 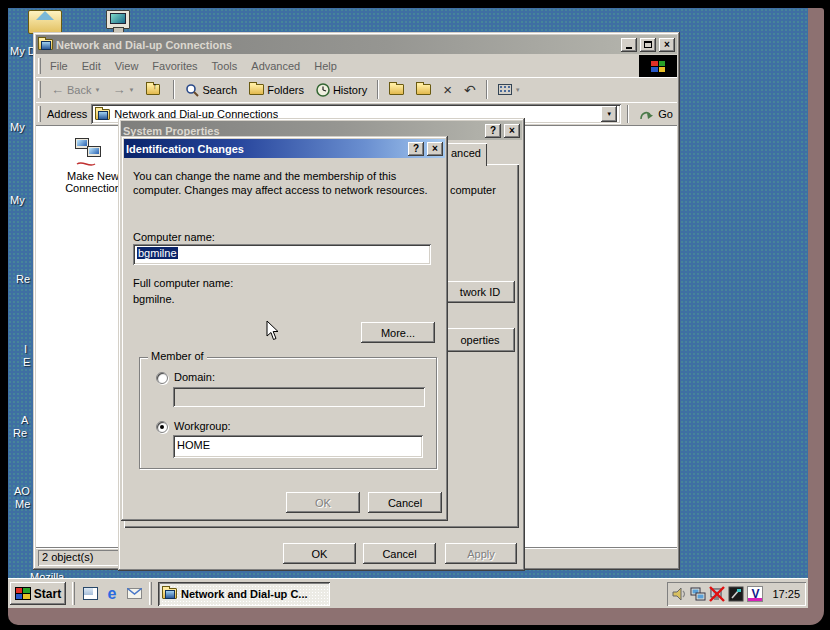 What do you see at coordinates (396, 90) in the screenshot?
I see `move-to-button` at bounding box center [396, 90].